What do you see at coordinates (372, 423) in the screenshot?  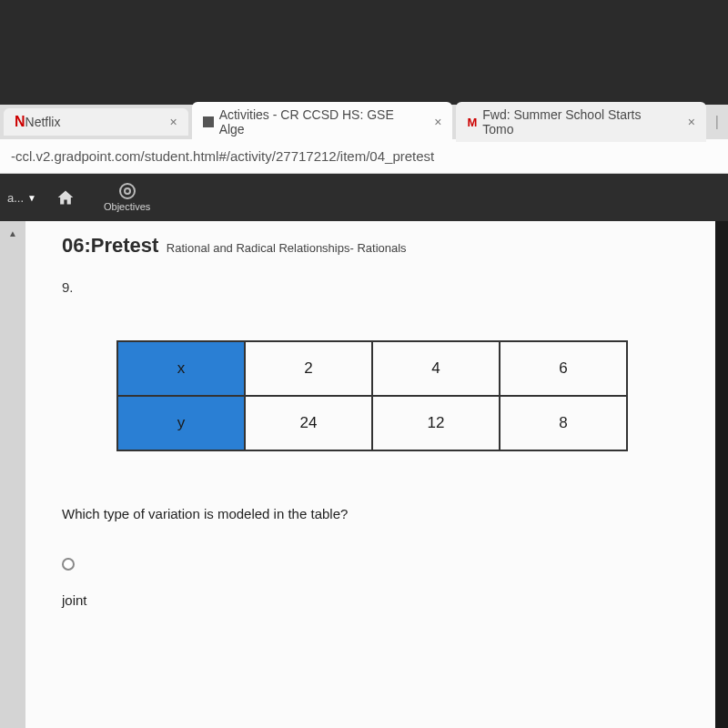 I see `table-row: y 24 12 8` at bounding box center [372, 423].